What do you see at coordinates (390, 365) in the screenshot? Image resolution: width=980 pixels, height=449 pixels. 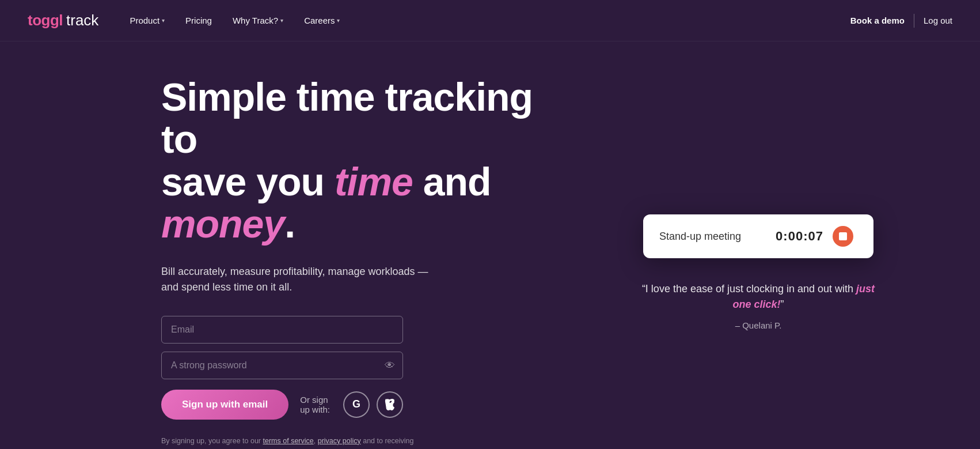 I see `eye-icon: 👁` at bounding box center [390, 365].